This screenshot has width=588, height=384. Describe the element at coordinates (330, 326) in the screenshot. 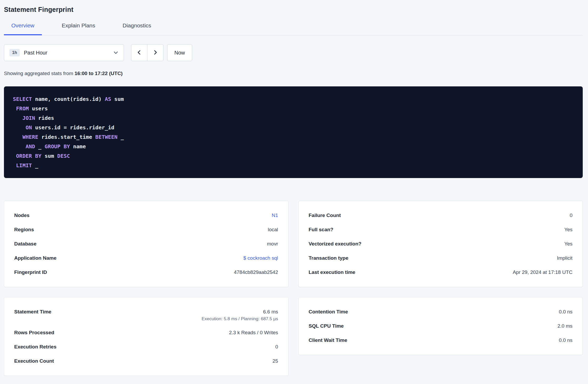

I see `summary-row-label: SQL CPU Time` at that location.